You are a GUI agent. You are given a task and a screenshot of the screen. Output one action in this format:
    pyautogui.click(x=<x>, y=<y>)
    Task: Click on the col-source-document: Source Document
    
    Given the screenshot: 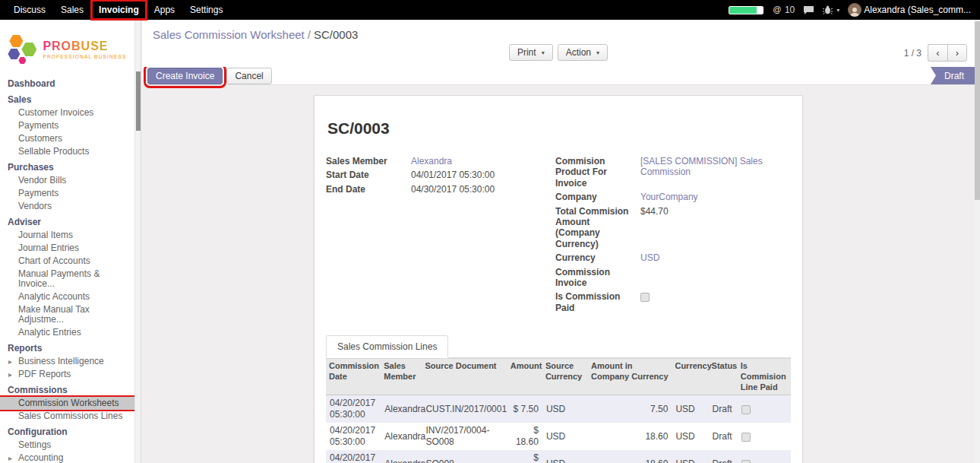 What is the action you would take?
    pyautogui.click(x=464, y=377)
    